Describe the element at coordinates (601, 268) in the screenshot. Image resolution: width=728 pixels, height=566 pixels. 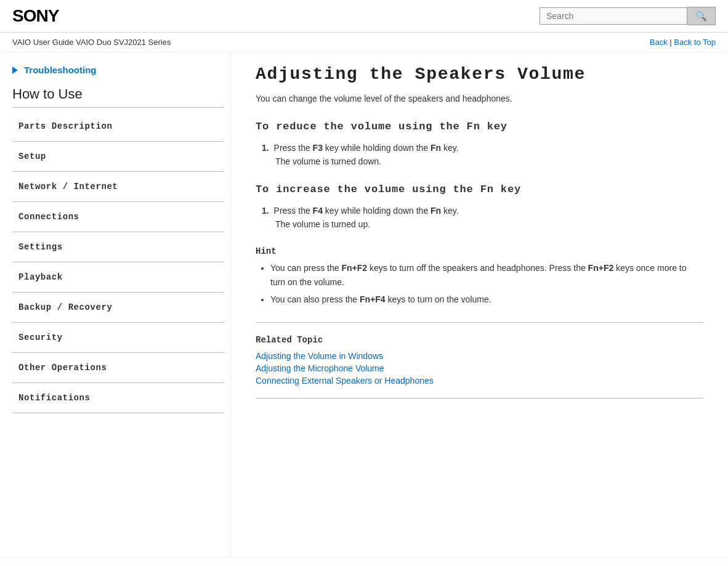
I see `hint1-key2: Fn+F2` at that location.